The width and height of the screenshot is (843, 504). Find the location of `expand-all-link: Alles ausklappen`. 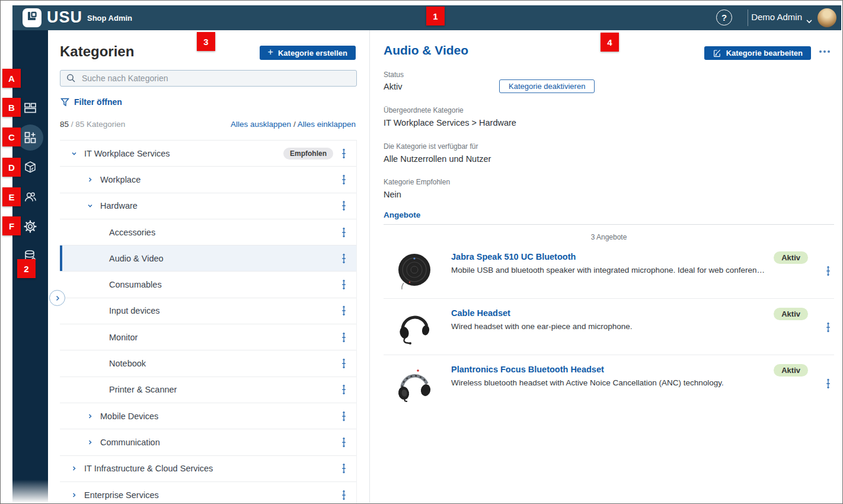

expand-all-link: Alles ausklappen is located at coordinates (261, 125).